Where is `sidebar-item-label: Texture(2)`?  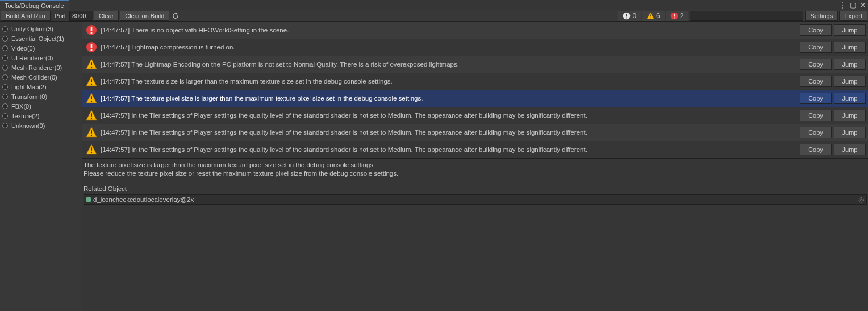 sidebar-item-label: Texture(2) is located at coordinates (26, 116).